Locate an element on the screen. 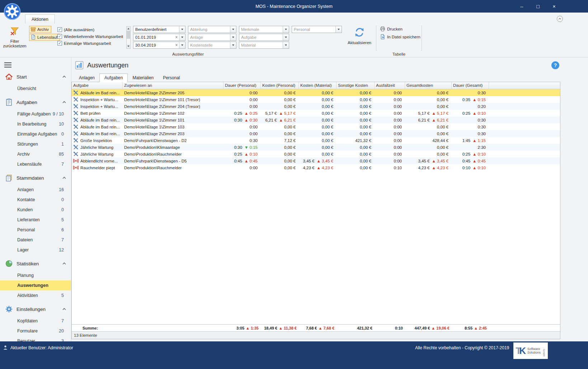  kostenstelle-select: Kostenstelle is located at coordinates (212, 45).